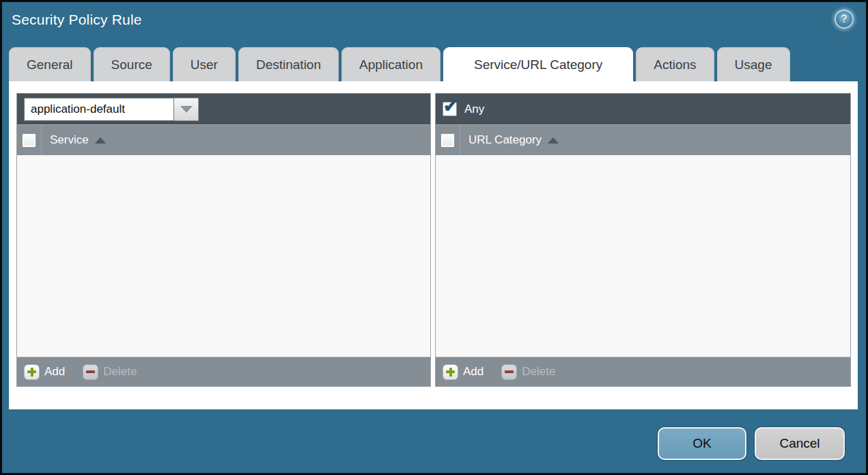 The width and height of the screenshot is (868, 475). What do you see at coordinates (391, 64) in the screenshot?
I see `tab-application: Application` at bounding box center [391, 64].